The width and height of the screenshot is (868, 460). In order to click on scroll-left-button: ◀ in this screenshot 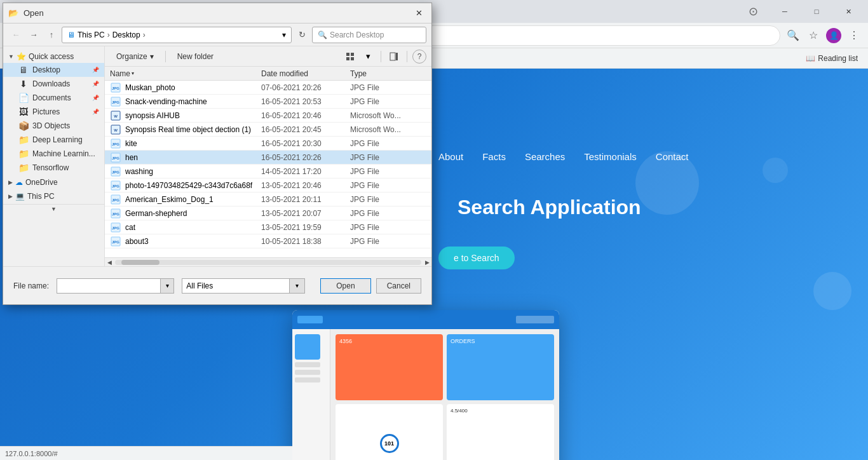, I will do `click(109, 262)`.